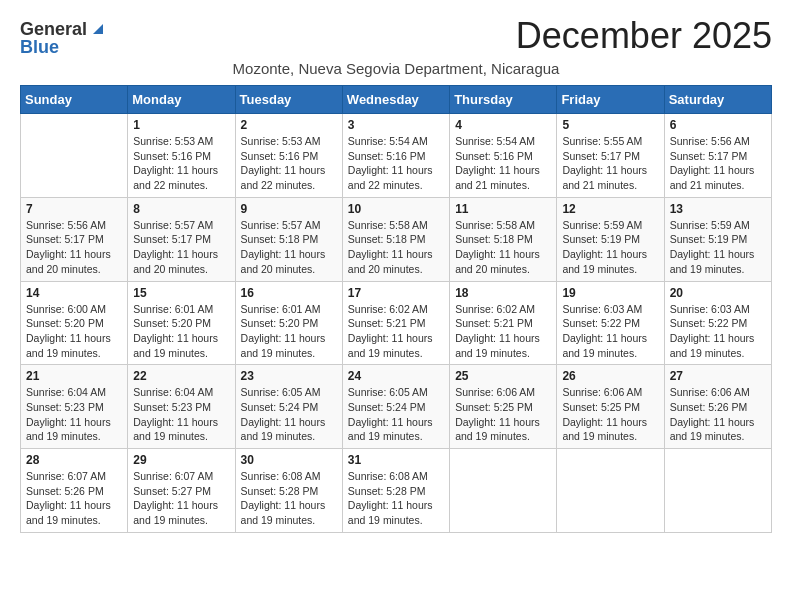 The width and height of the screenshot is (792, 612). Describe the element at coordinates (182, 407) in the screenshot. I see `calendar-cell: 22Sunrise: 6:04 AMSunset: 5:23 PMDayligh…` at that location.